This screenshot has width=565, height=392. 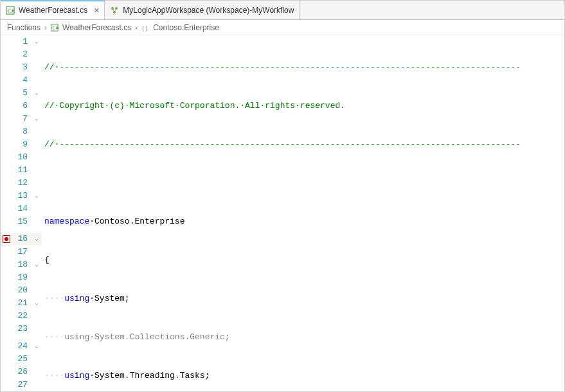 What do you see at coordinates (22, 145) in the screenshot?
I see `line-number: 9` at bounding box center [22, 145].